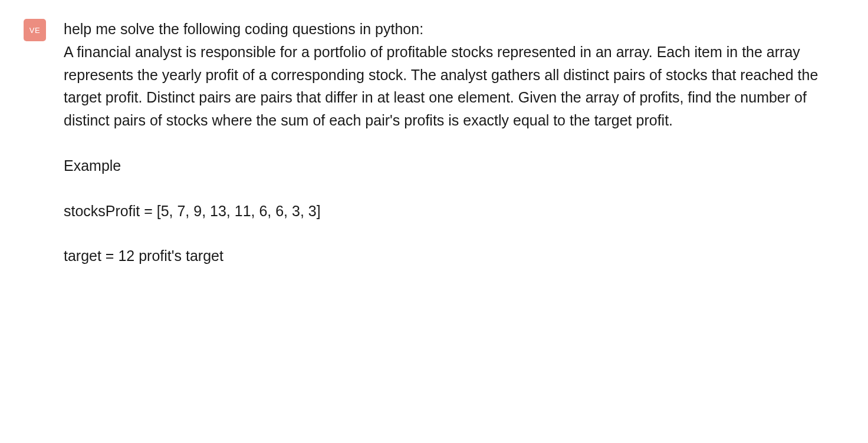 The height and width of the screenshot is (443, 868). Describe the element at coordinates (454, 211) in the screenshot. I see `example-input: stocksProfit = [5, 7, 9, 13, 11, 6, 6, 3…` at that location.